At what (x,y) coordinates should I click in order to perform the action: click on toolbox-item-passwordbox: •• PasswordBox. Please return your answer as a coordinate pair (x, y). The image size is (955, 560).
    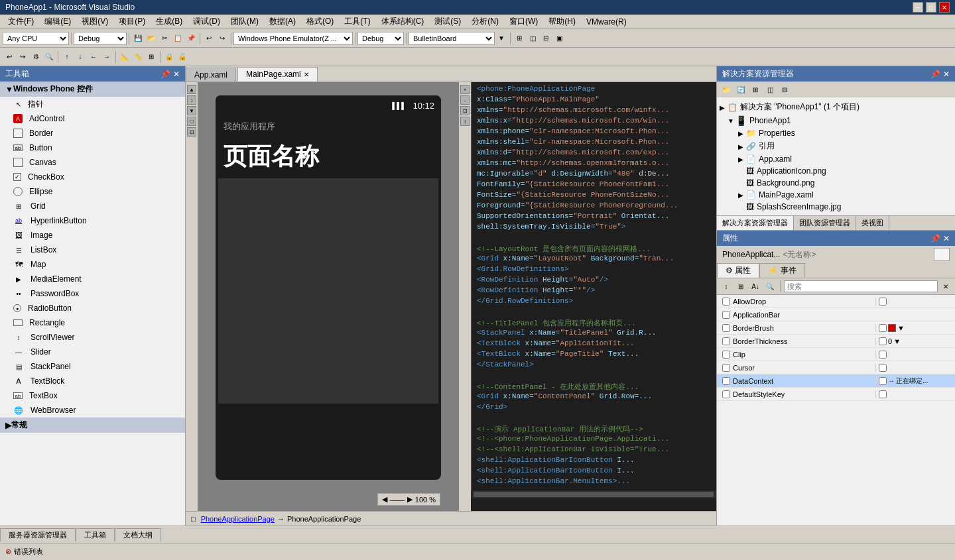
    Looking at the image, I should click on (93, 294).